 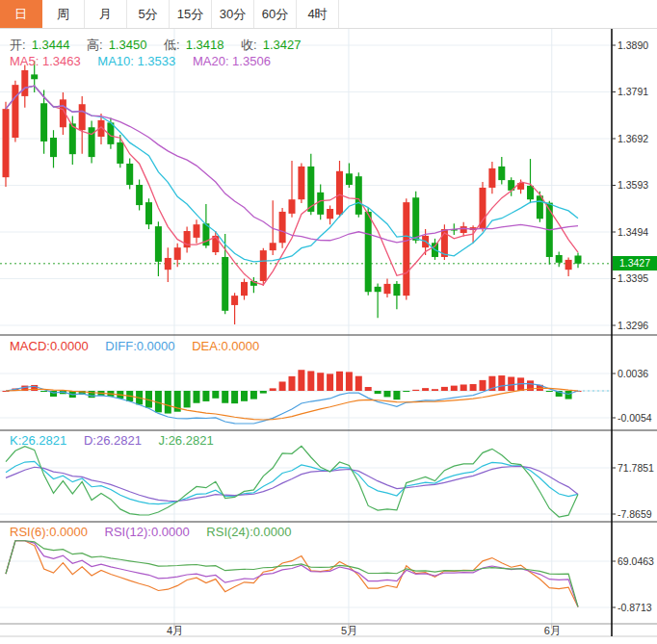 What do you see at coordinates (147, 531) in the screenshot?
I see `rsi12-value: RSI(12):0.0000` at bounding box center [147, 531].